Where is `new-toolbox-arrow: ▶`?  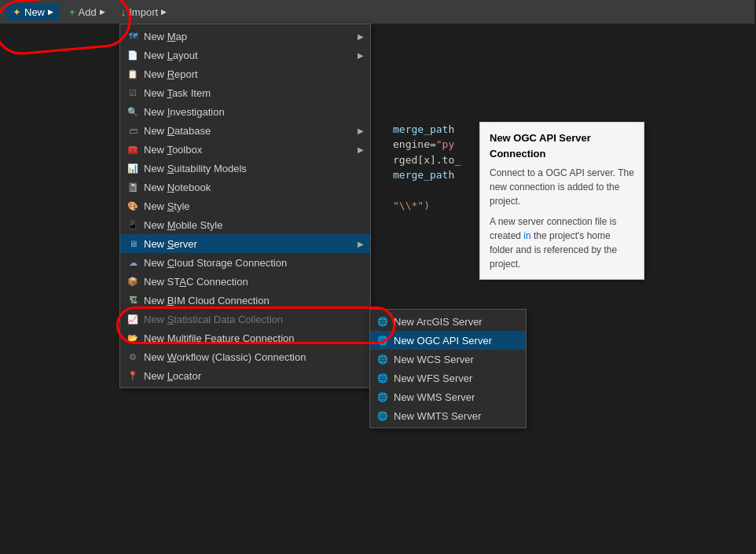
new-toolbox-arrow: ▶ is located at coordinates (361, 149).